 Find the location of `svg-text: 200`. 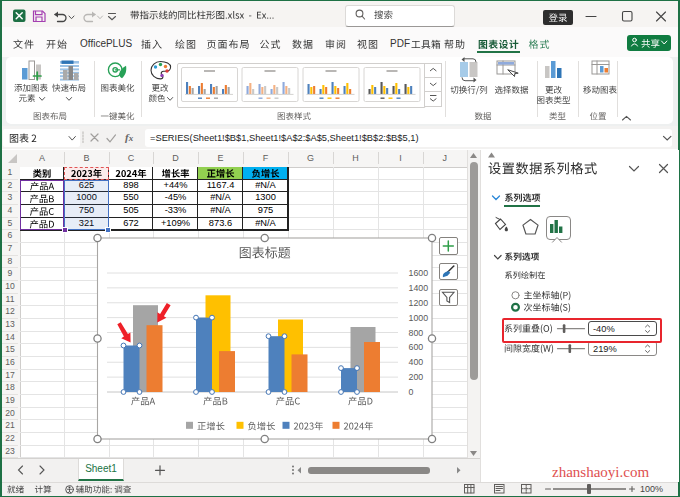

svg-text: 200 is located at coordinates (416, 377).